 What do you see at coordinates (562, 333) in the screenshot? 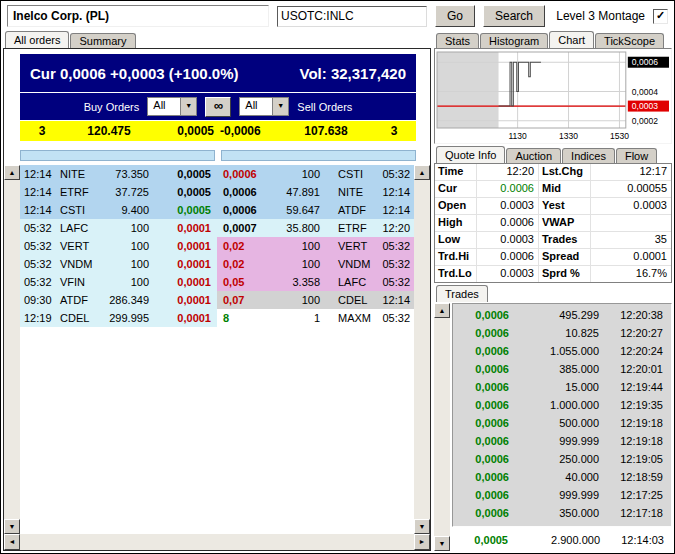
I see `trade-row: 0,000610.82512:20:27` at bounding box center [562, 333].